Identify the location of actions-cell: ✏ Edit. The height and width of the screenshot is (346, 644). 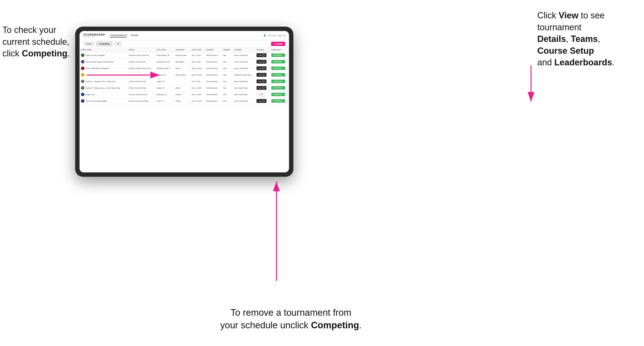
(262, 95).